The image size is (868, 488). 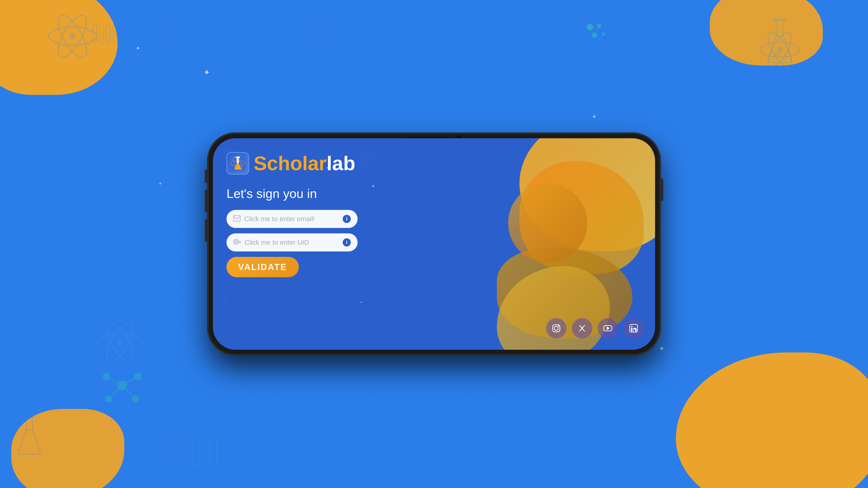 What do you see at coordinates (204, 451) in the screenshot?
I see `test-tubes-bottom` at bounding box center [204, 451].